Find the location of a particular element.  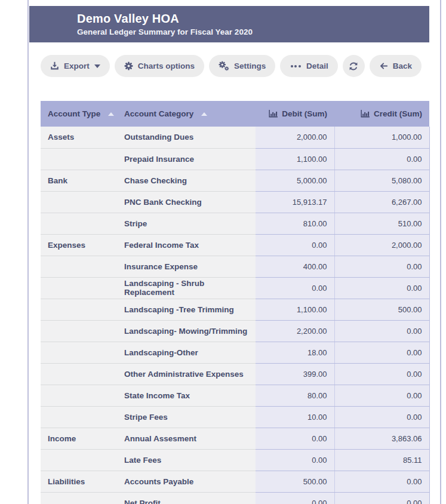

account-category-cell: Annual Assesment is located at coordinates (186, 438).